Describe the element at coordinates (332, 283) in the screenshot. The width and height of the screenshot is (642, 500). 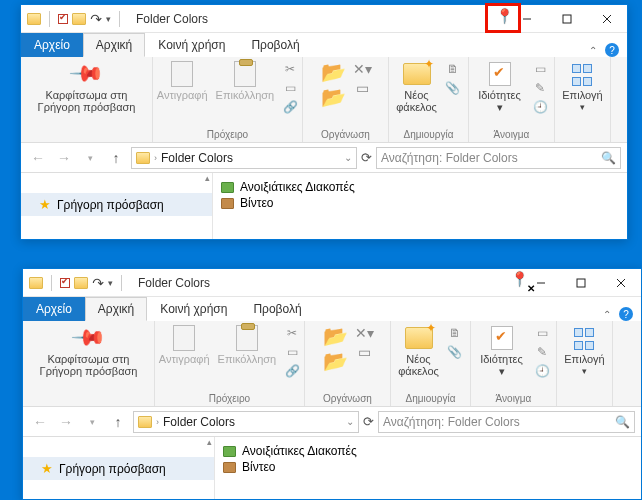
I see `titlebar: ↶ ▾ Folder Colors 📍✕` at that location.